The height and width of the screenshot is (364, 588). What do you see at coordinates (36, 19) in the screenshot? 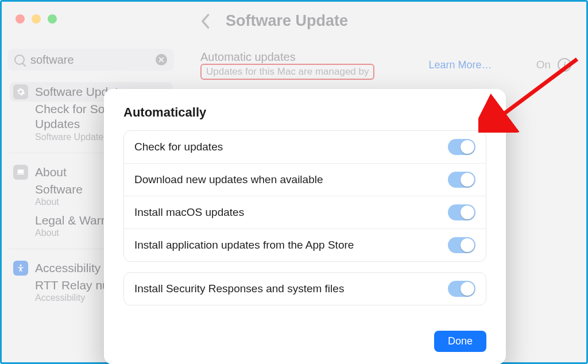
I see `window-controls` at bounding box center [36, 19].